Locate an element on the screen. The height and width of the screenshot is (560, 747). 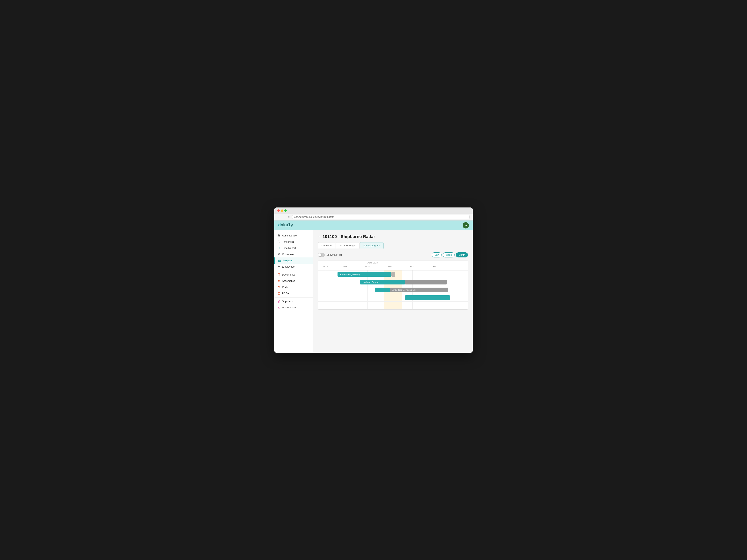
app-container: dokuly tu Administration is located at coordinates (374, 287).